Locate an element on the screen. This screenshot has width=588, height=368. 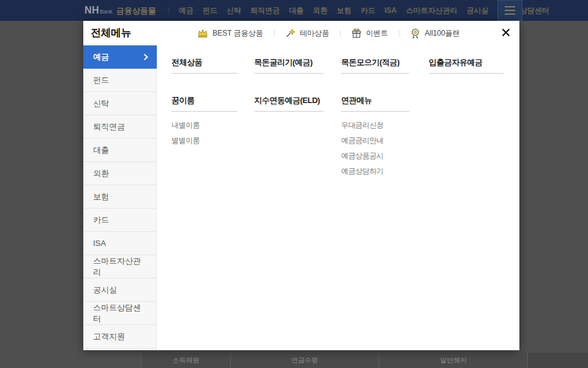
group-installment-savings: 목돈모으기(적금) is located at coordinates (375, 65).